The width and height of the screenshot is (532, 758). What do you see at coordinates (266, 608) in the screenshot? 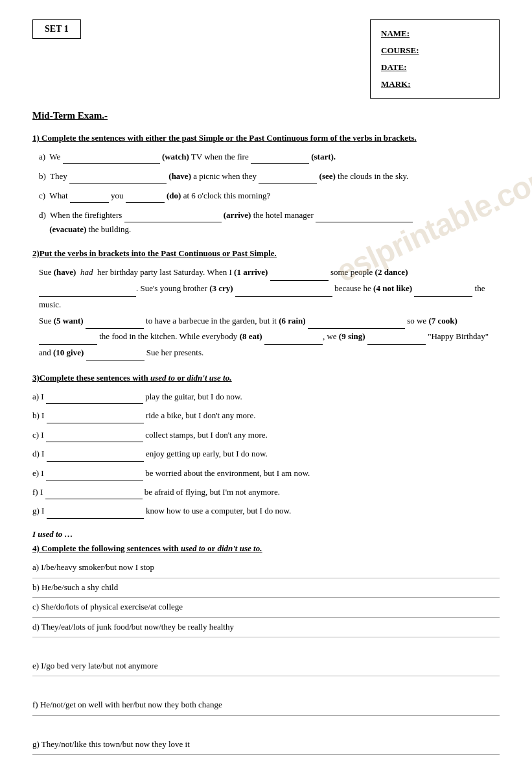
I see `q4c: c) She/do/lots of physical exercise/at c…` at bounding box center [266, 608].